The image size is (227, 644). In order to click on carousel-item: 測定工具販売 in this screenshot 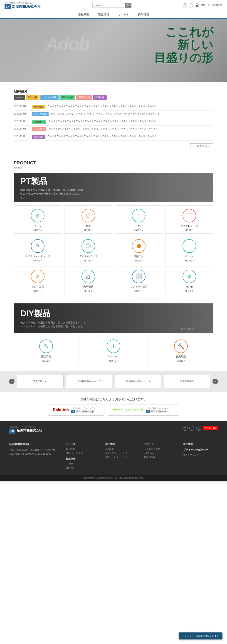, I will do `click(187, 382)`.